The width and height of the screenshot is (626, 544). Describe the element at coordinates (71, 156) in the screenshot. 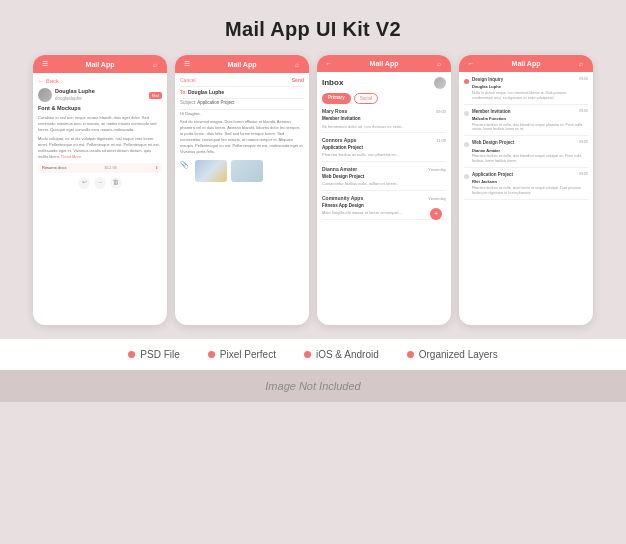

I see `read-more-link: Read More` at that location.